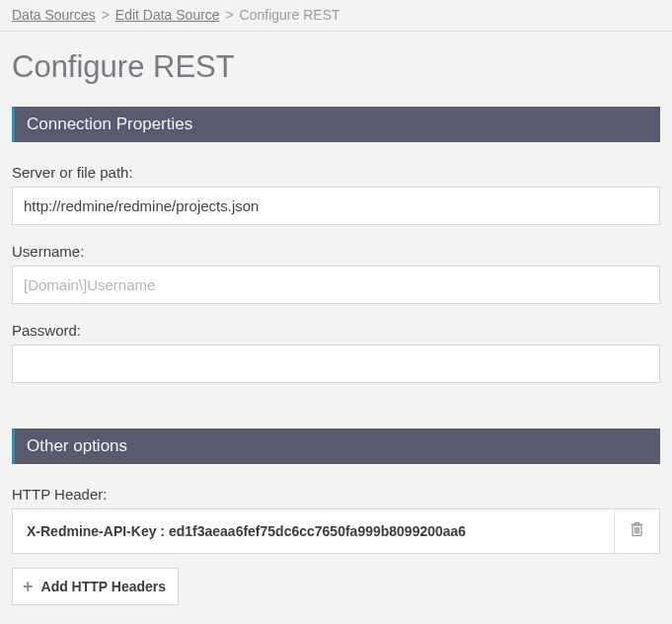 This screenshot has height=624, width=672. What do you see at coordinates (336, 284) in the screenshot?
I see `username-input` at bounding box center [336, 284].